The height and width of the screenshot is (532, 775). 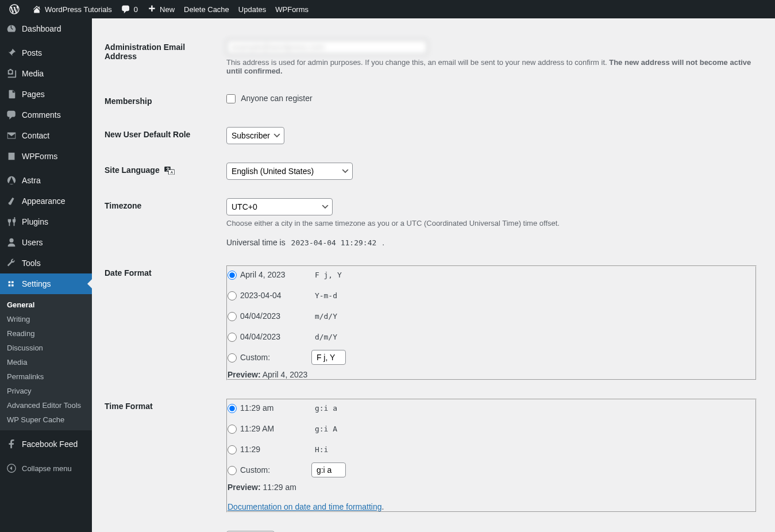 I want to click on week-starts-on-label: Week Starts On, so click(x=162, y=527).